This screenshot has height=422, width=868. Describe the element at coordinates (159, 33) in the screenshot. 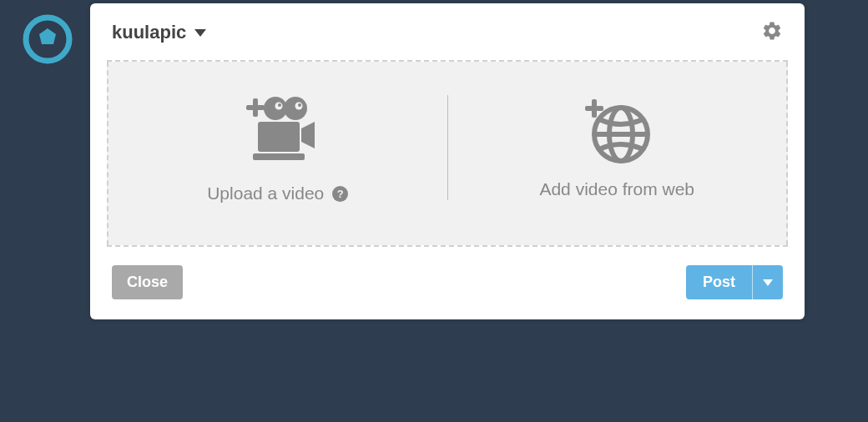

I see `account-selector: kuulapic` at that location.